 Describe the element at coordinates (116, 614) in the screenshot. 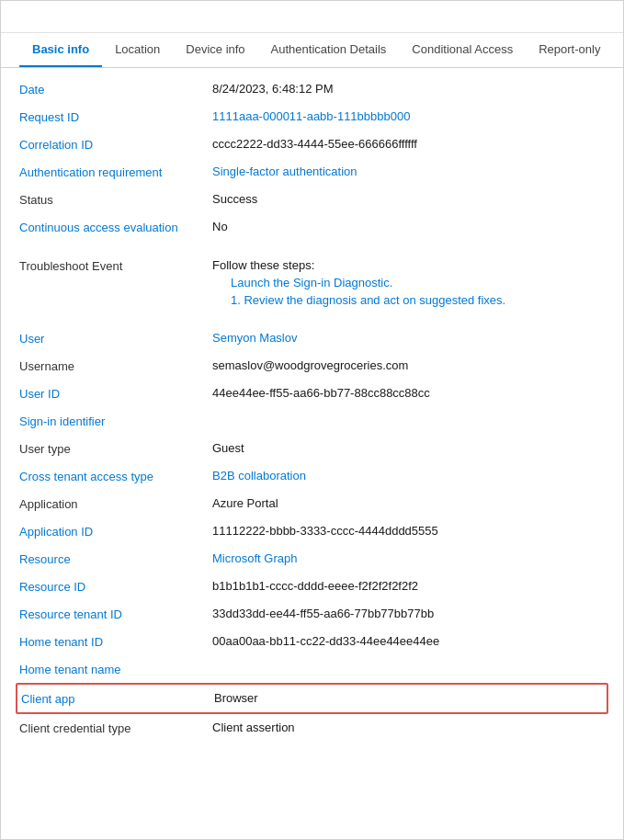

I see `field-label: Resource tenant ID` at that location.